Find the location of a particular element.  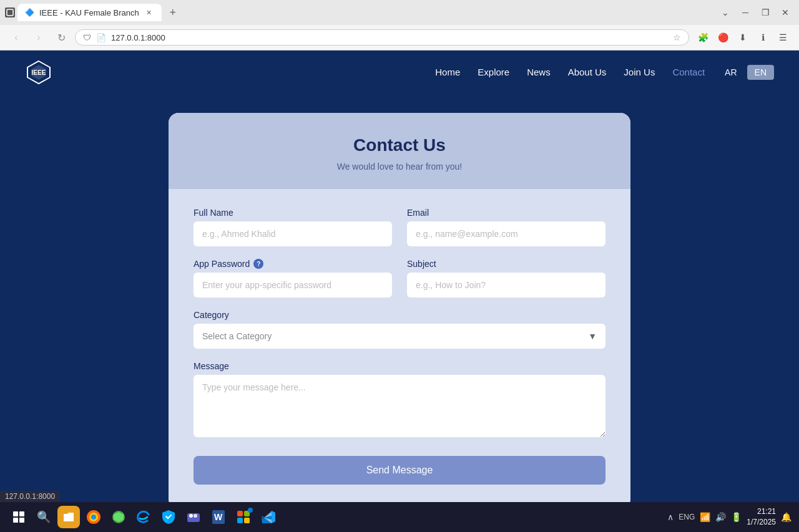

email-group: Email is located at coordinates (506, 227).